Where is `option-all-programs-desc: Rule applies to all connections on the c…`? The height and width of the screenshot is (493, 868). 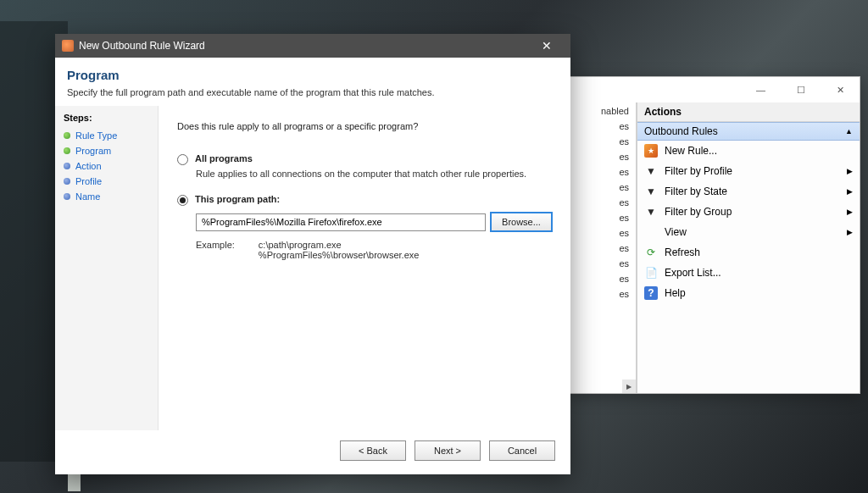
option-all-programs-desc: Rule applies to all connections on the c… is located at coordinates (374, 174).